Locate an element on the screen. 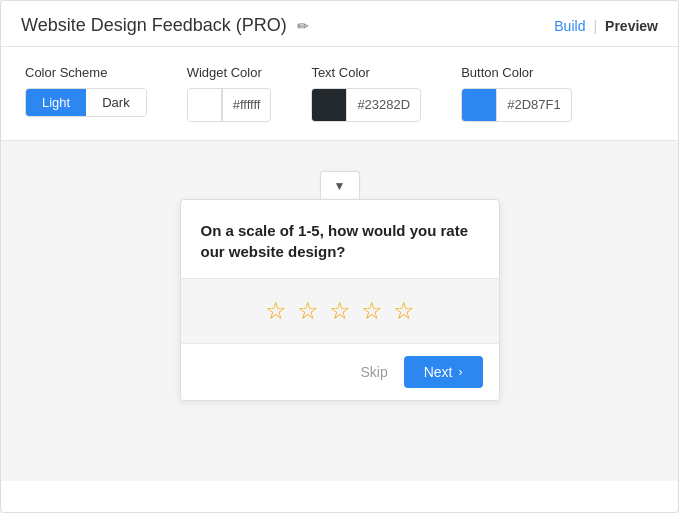  color-scheme-toggle: Light Dark is located at coordinates (86, 102).